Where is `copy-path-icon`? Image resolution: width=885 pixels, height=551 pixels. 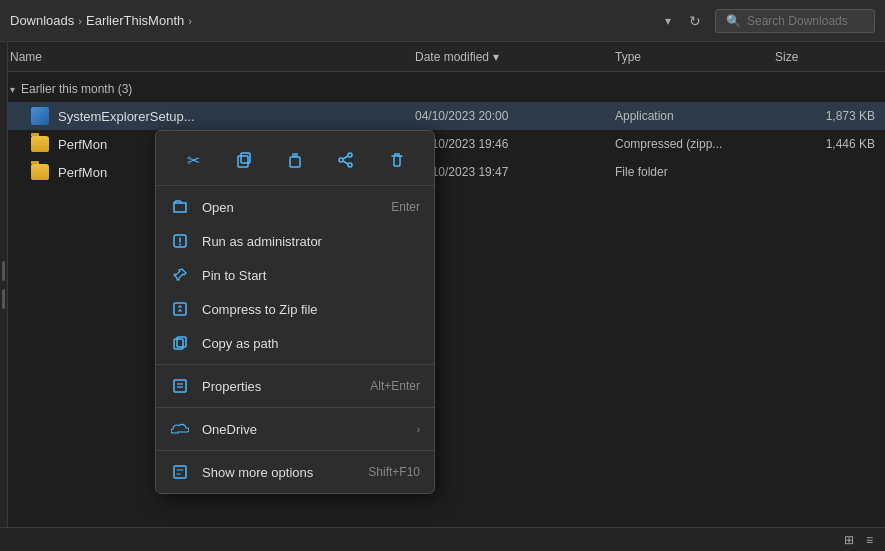
copy-path-icon is located at coordinates (180, 343).